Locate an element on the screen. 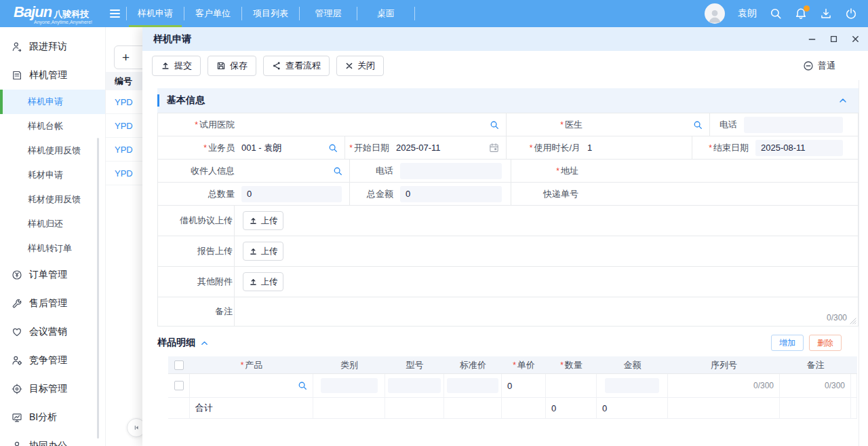  sidebar-item-sample-management: 样机管理 is located at coordinates (53, 75).